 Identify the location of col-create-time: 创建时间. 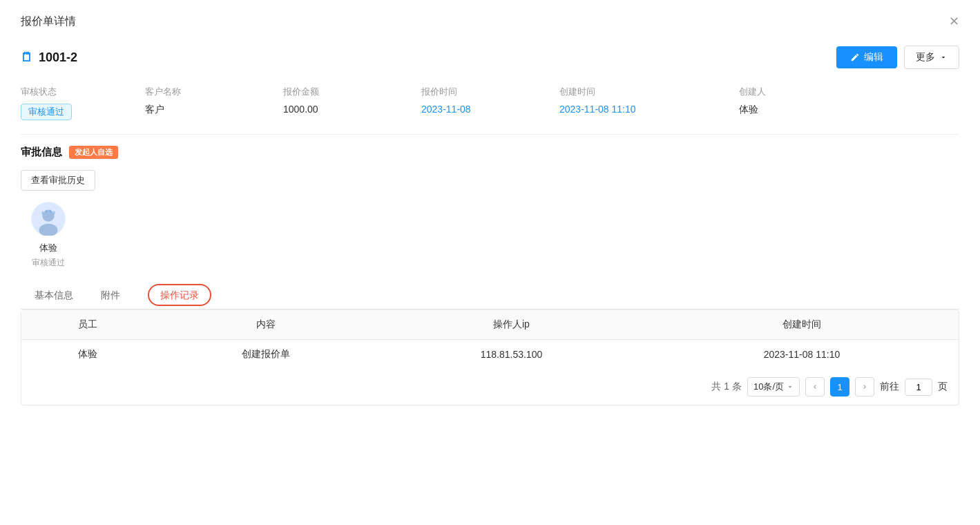
(802, 325).